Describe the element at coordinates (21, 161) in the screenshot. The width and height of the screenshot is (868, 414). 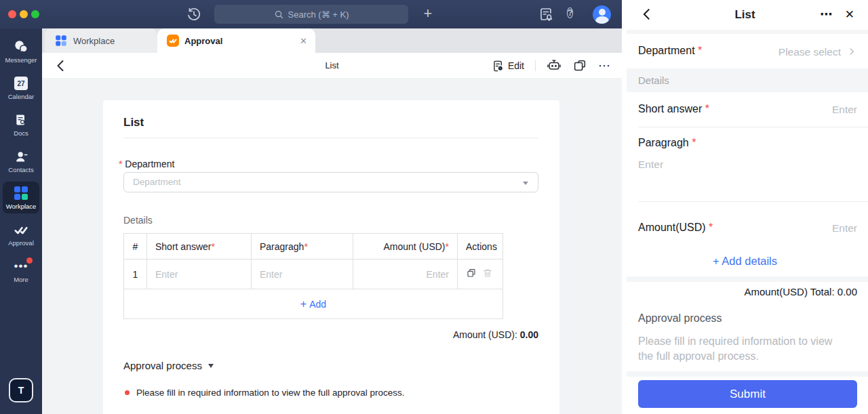
I see `sidebar-item-contacts: Contacts` at that location.